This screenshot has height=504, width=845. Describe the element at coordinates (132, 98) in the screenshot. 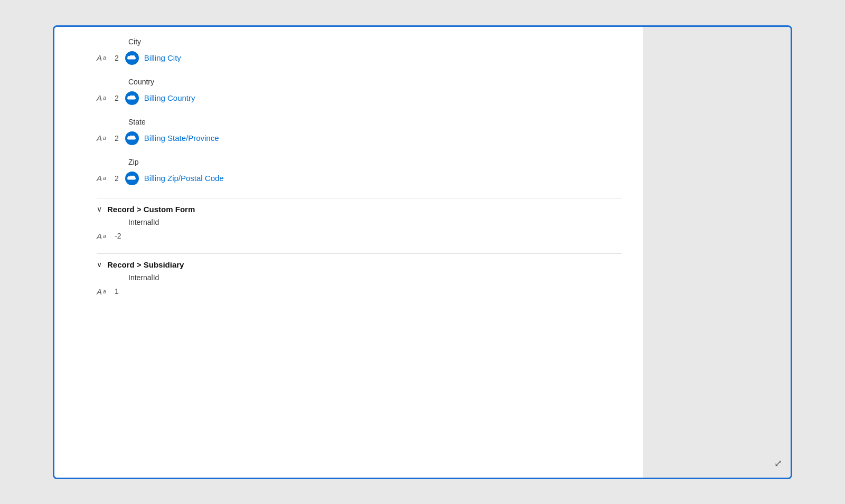

I see `salesforce-icon-country` at that location.